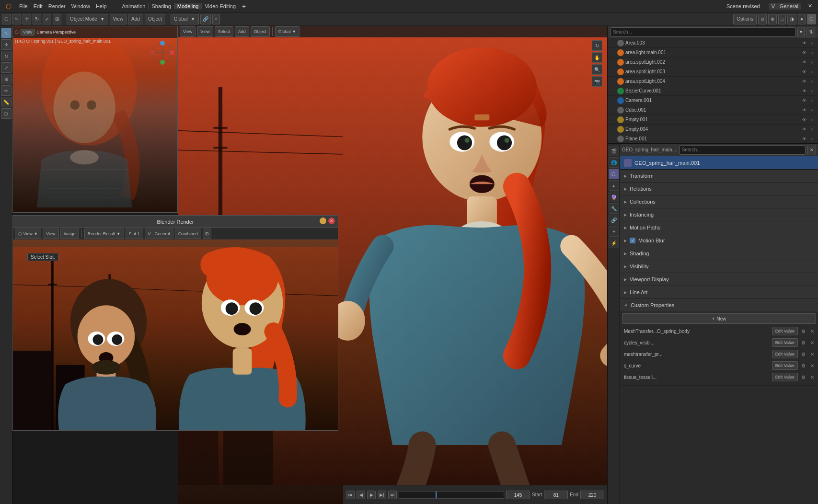 This screenshot has height=504, width=818. What do you see at coordinates (6, 91) in the screenshot?
I see `tool-annotate: ✏` at bounding box center [6, 91].